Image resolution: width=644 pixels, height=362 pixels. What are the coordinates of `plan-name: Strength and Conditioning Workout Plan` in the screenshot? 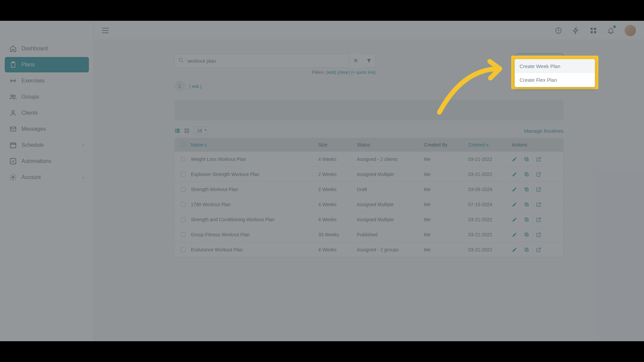 It's located at (233, 220).